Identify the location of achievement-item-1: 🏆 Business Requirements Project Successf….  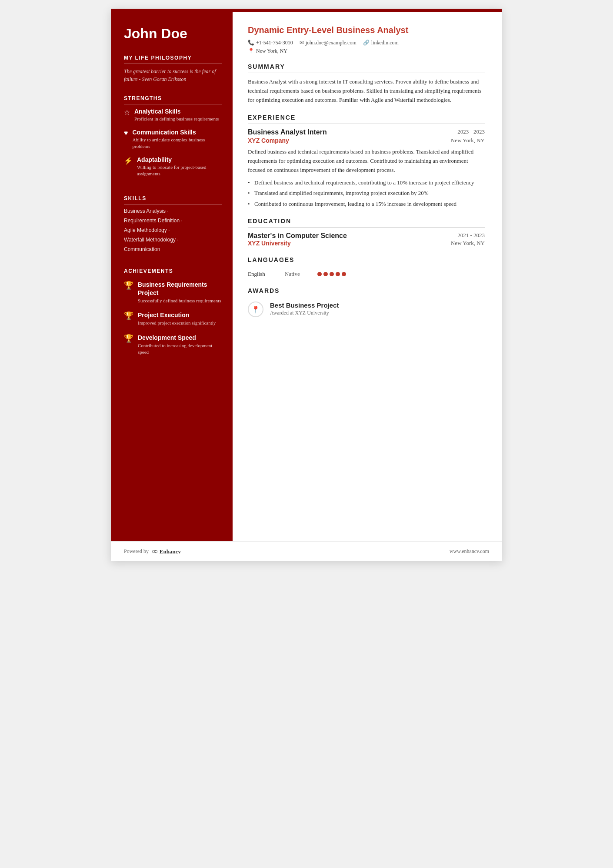
(173, 292).